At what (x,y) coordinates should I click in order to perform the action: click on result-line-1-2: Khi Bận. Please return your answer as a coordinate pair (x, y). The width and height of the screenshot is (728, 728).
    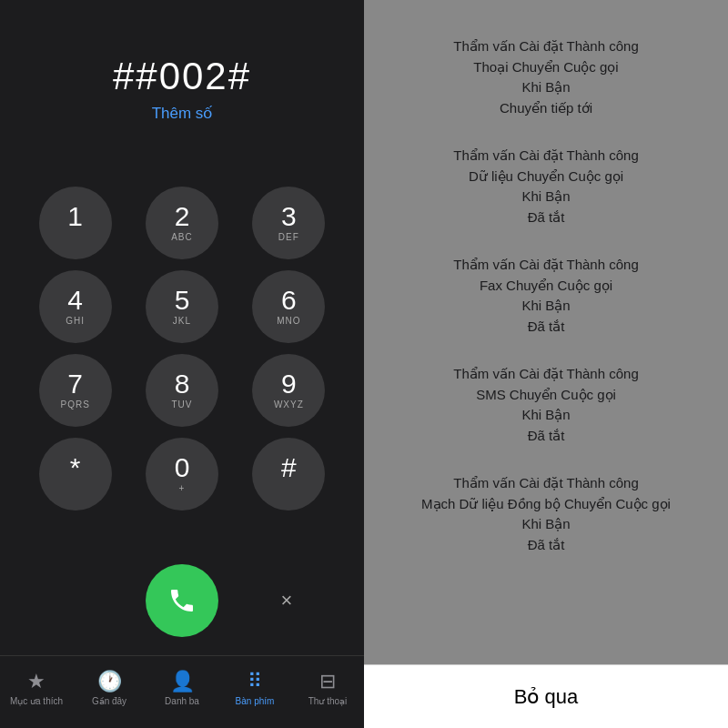
    Looking at the image, I should click on (546, 197).